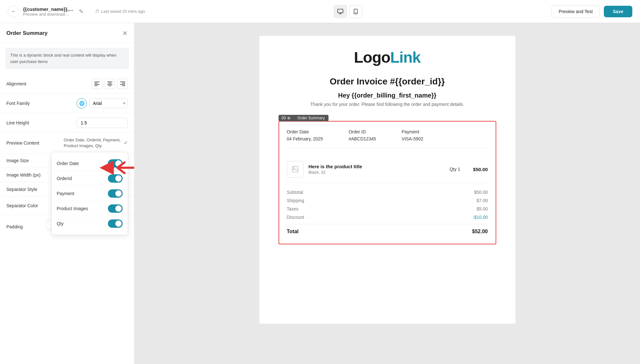 The image size is (640, 364). I want to click on separator-style-label: Separator Style, so click(22, 189).